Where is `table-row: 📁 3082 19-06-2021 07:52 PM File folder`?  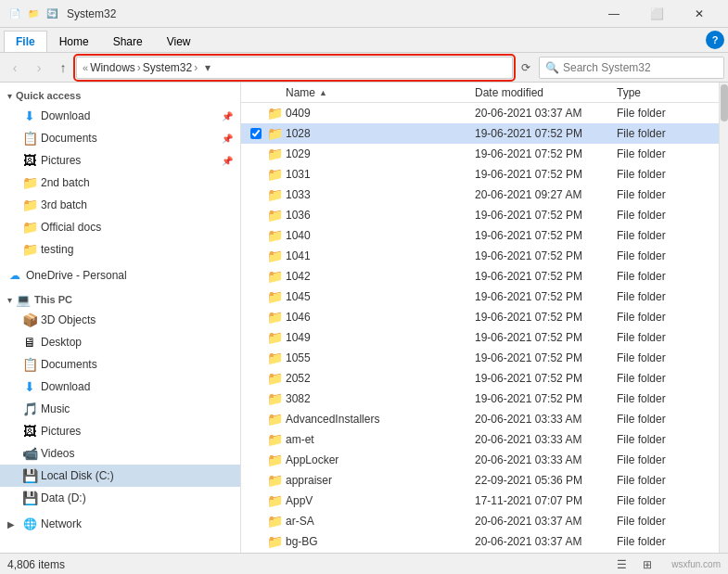 table-row: 📁 3082 19-06-2021 07:52 PM File folder is located at coordinates (480, 399).